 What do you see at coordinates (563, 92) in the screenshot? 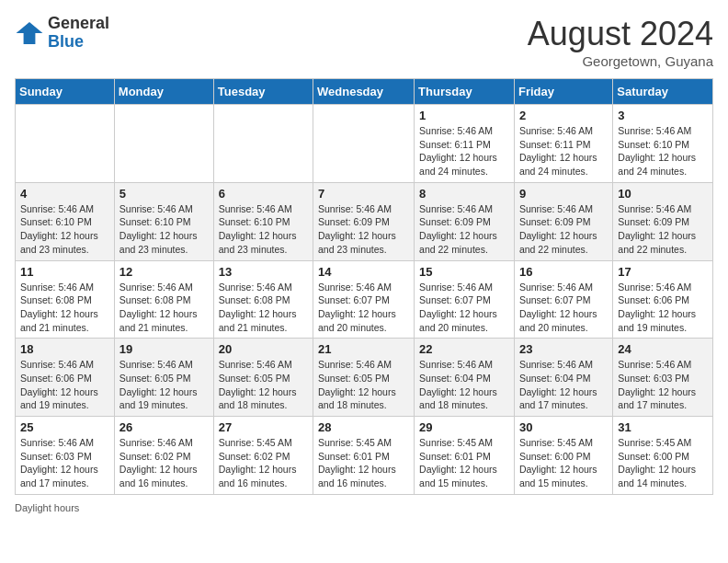
I see `calendar-header-friday: Friday` at bounding box center [563, 92].